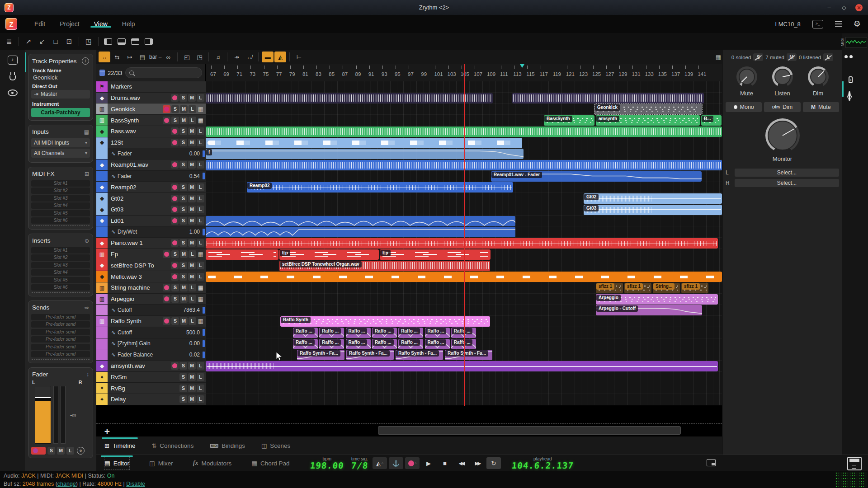  Describe the element at coordinates (522, 66) in the screenshot. I see `loop-marker` at that location.